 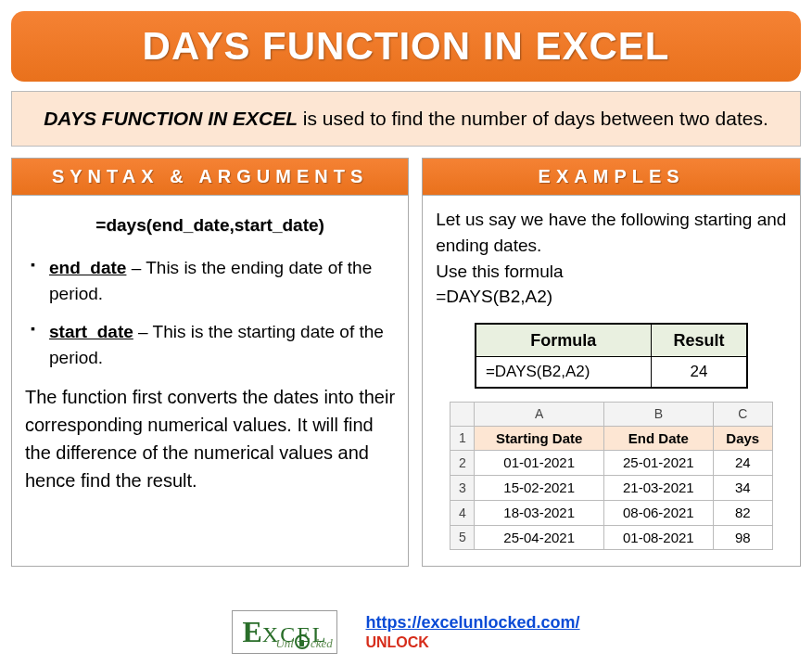 What do you see at coordinates (209, 313) in the screenshot?
I see `argument-list: end_date – This is the ending date of th…` at bounding box center [209, 313].